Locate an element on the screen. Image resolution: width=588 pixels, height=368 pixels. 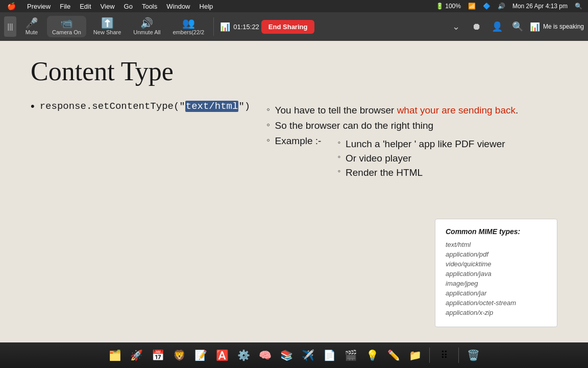
dock-finder: 🗂️ is located at coordinates (115, 355).